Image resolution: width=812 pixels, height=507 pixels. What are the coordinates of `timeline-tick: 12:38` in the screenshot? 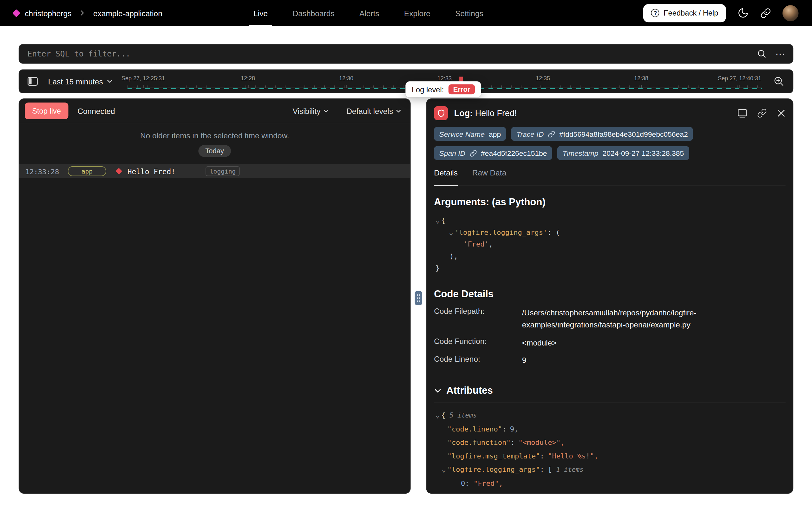 It's located at (641, 78).